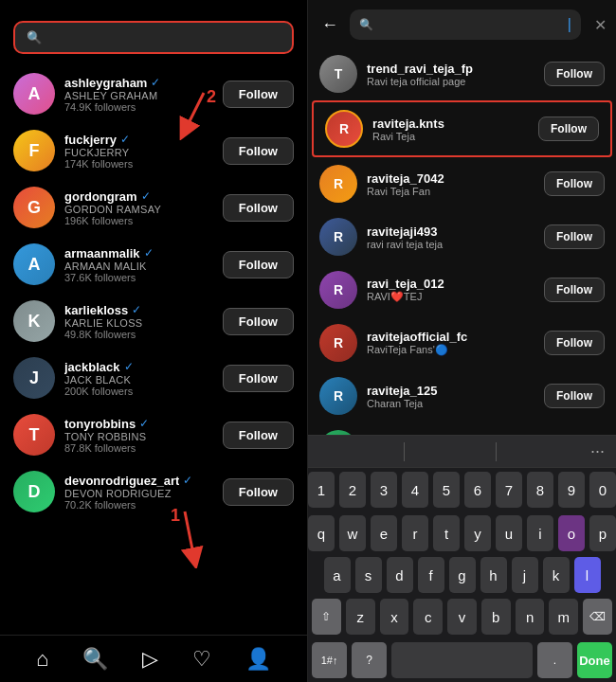 Image resolution: width=616 pixels, height=682 pixels. I want to click on key-s: s, so click(369, 575).